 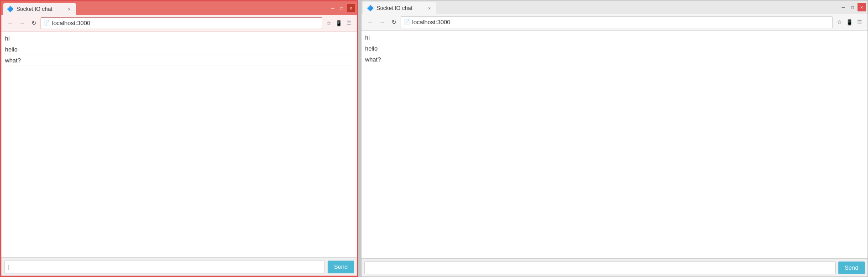 What do you see at coordinates (69, 9) in the screenshot?
I see `tab-close-left: ×` at bounding box center [69, 9].